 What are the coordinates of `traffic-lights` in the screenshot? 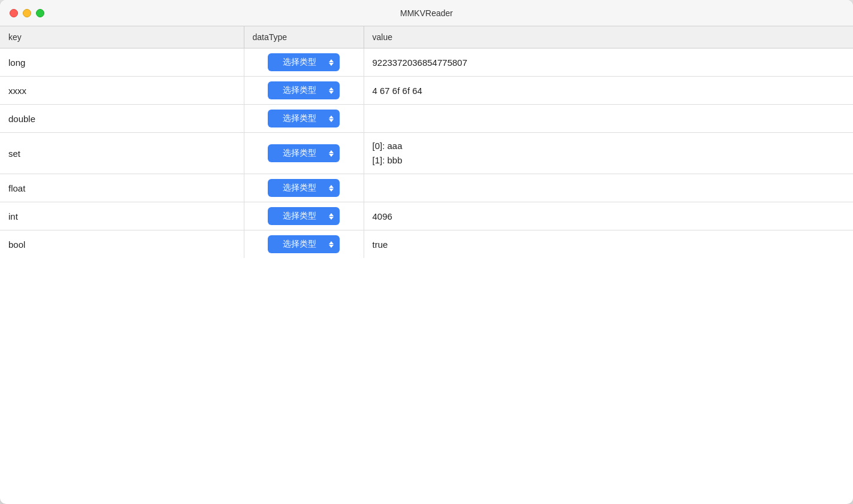 It's located at (27, 13).